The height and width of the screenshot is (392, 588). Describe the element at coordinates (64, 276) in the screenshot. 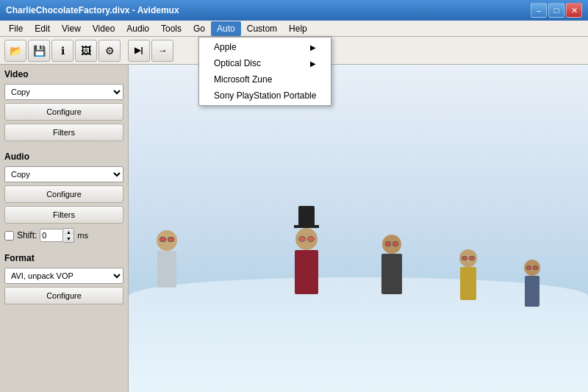

I see `format-select: AVI, unpack VOP AVI MKV MP4` at that location.